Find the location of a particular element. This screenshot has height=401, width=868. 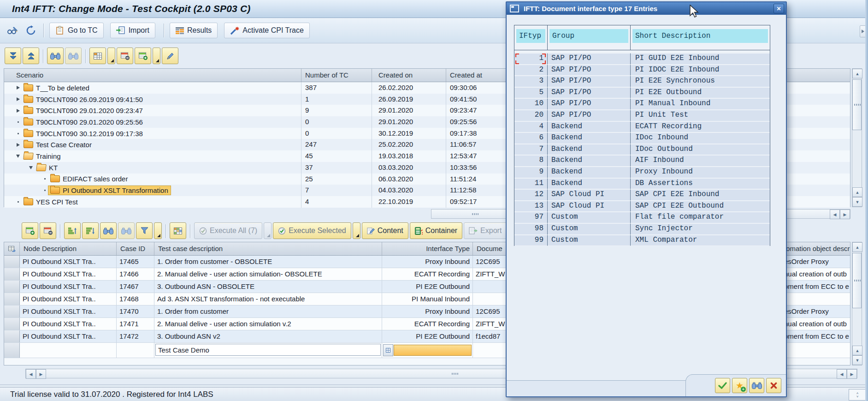

interface-type-row: 12 SAP Cloud PI SAP CPI E2E Inbound is located at coordinates (642, 195).